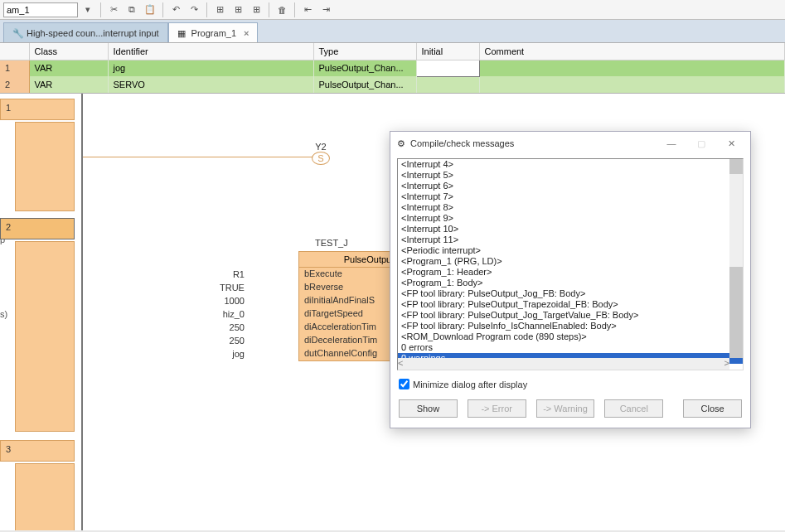 Image resolution: width=785 pixels, height=532 pixels. Describe the element at coordinates (393, 68) in the screenshot. I see `variable-grid: Class Identifier Type Initial Comment 1 …` at that location.